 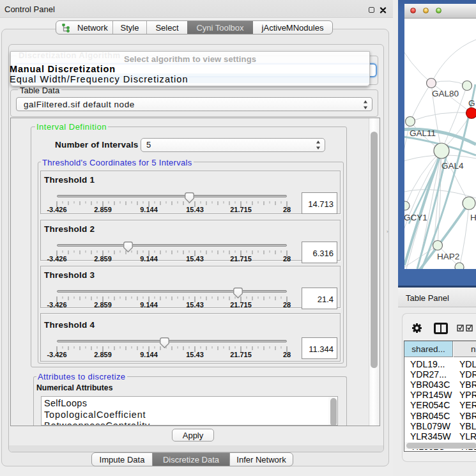 What do you see at coordinates (473, 217) in the screenshot?
I see `svg-text: H` at bounding box center [473, 217].